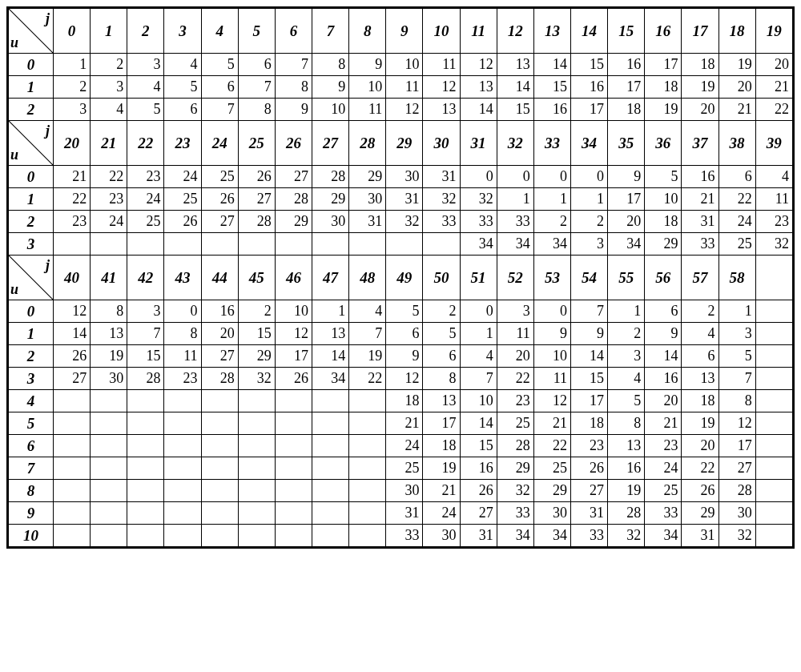 Image resolution: width=801 pixels, height=672 pixels. I want to click on table-cell: 19, so click(626, 491).